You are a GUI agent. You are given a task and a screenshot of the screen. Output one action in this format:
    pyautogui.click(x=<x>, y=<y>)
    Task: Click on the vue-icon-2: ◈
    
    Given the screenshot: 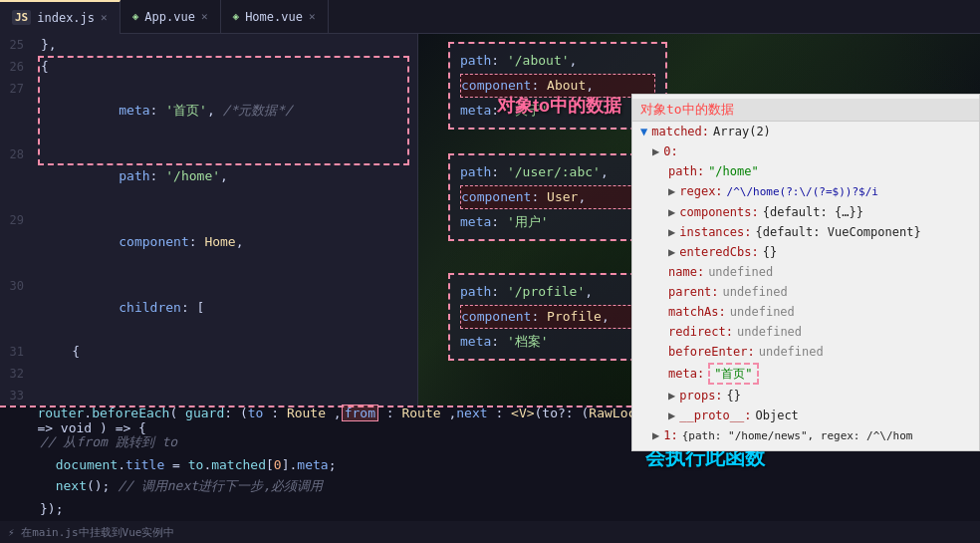 What is the action you would take?
    pyautogui.click(x=237, y=16)
    